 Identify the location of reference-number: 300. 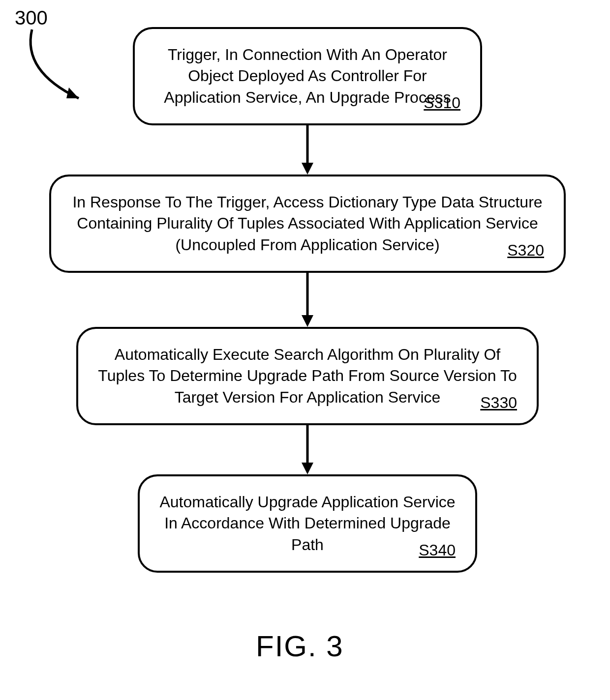
(31, 18).